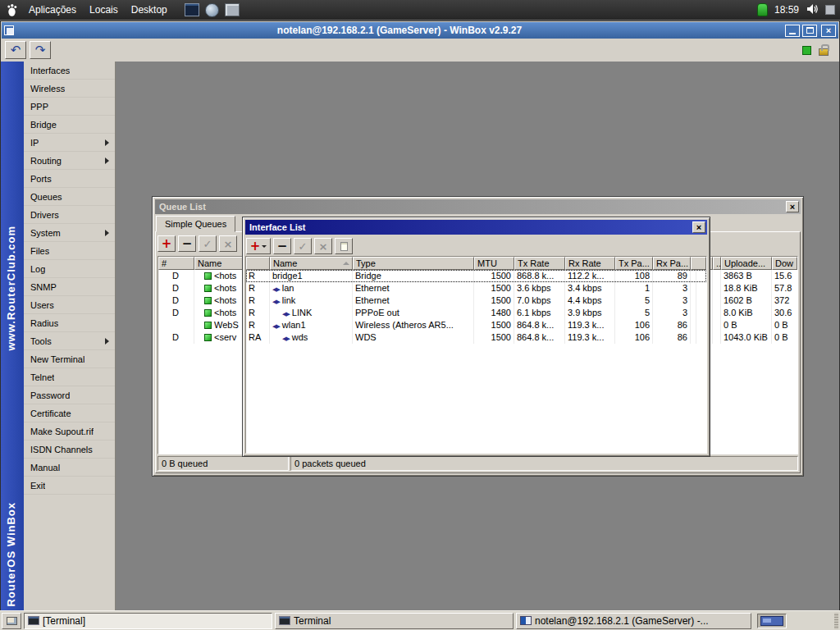 Image resolution: width=840 pixels, height=630 pixels. Describe the element at coordinates (476, 313) in the screenshot. I see `interface-row: R◀▶LINKPPPoE out14806.1 kbps3.9 kbps53` at that location.